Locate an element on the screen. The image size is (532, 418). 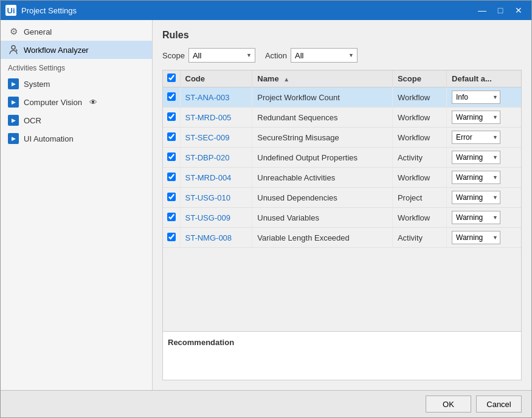
row-action-1: InfoWarningError is located at coordinates (484, 118).